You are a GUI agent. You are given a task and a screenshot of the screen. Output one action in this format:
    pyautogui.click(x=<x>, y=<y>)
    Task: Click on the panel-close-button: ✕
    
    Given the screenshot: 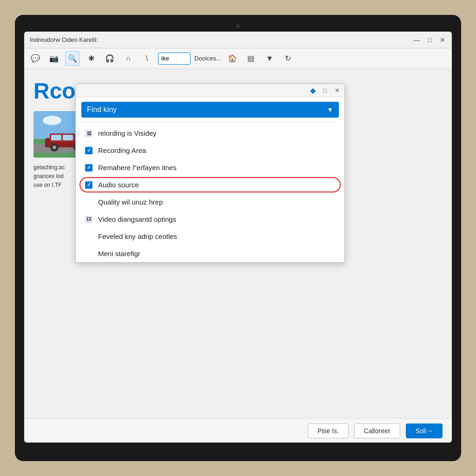 What is the action you would take?
    pyautogui.click(x=337, y=90)
    